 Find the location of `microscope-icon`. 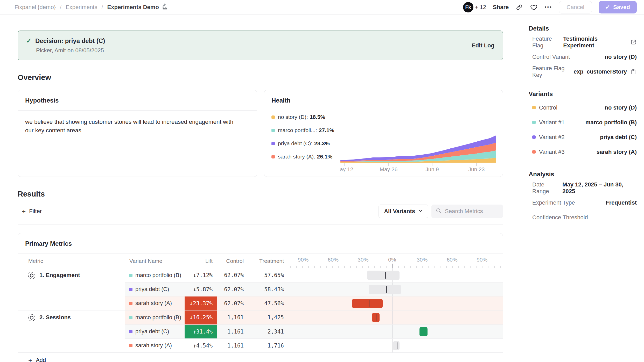

microscope-icon is located at coordinates (165, 7).